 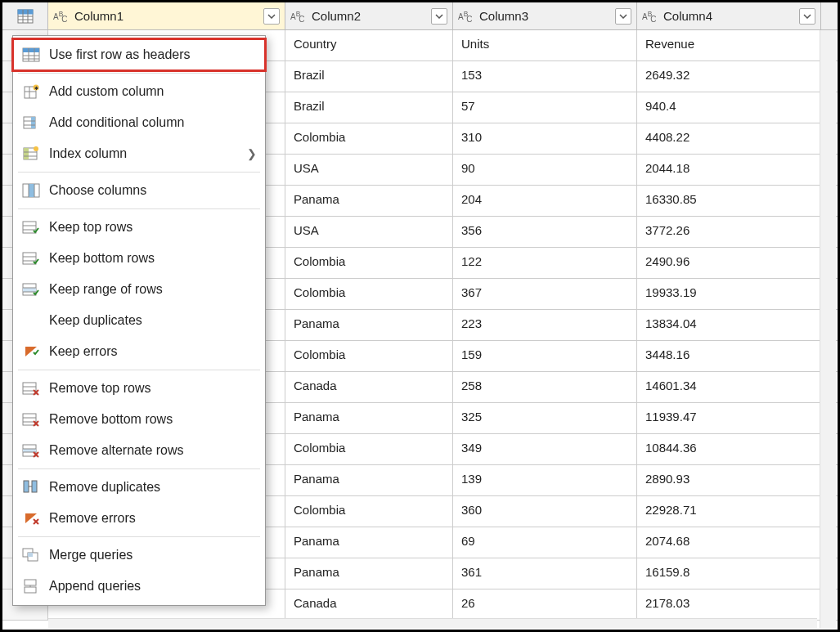 What do you see at coordinates (252, 154) in the screenshot?
I see `chevron-right-icon: ❯` at bounding box center [252, 154].